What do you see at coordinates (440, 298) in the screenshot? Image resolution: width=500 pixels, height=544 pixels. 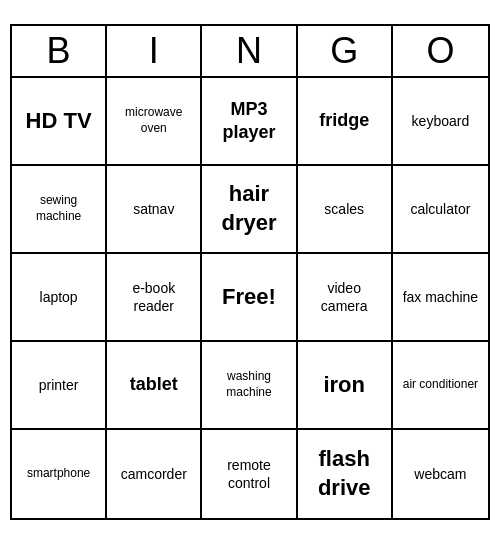 I see `grid-cell: fax machine` at bounding box center [440, 298].